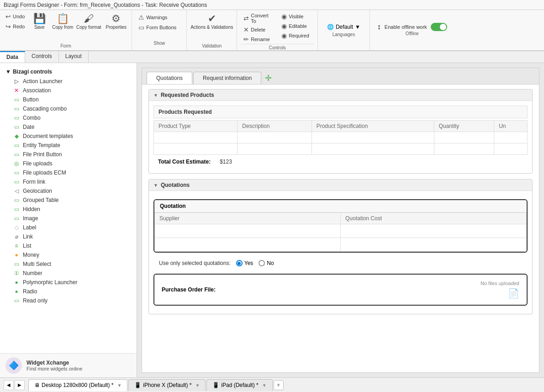 Image resolution: width=544 pixels, height=392 pixels. I want to click on radio-no: No, so click(266, 263).